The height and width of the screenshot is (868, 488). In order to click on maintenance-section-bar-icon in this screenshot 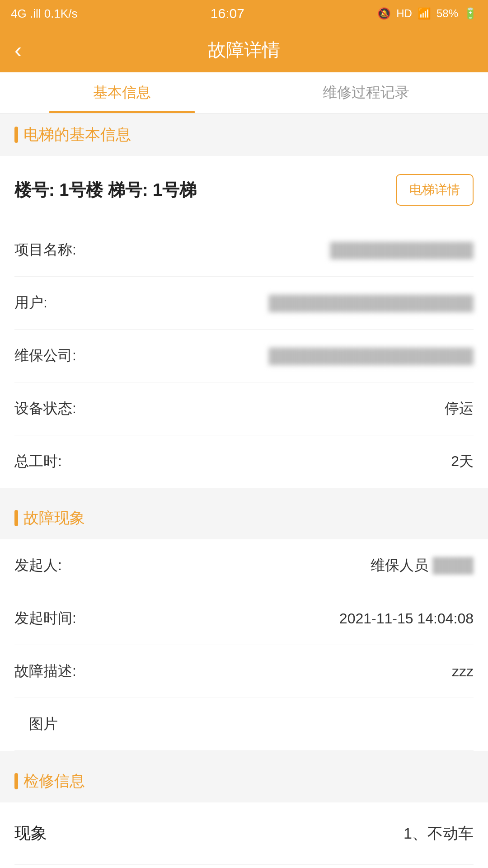, I will do `click(16, 781)`.